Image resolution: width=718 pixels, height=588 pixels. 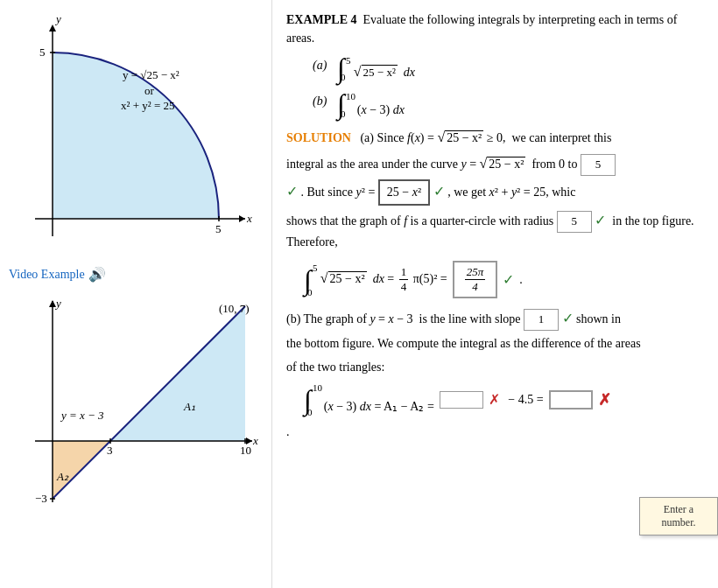 I want to click on integral-b-display: ∫ 10 0 (x − 3) dx, so click(x=371, y=105).